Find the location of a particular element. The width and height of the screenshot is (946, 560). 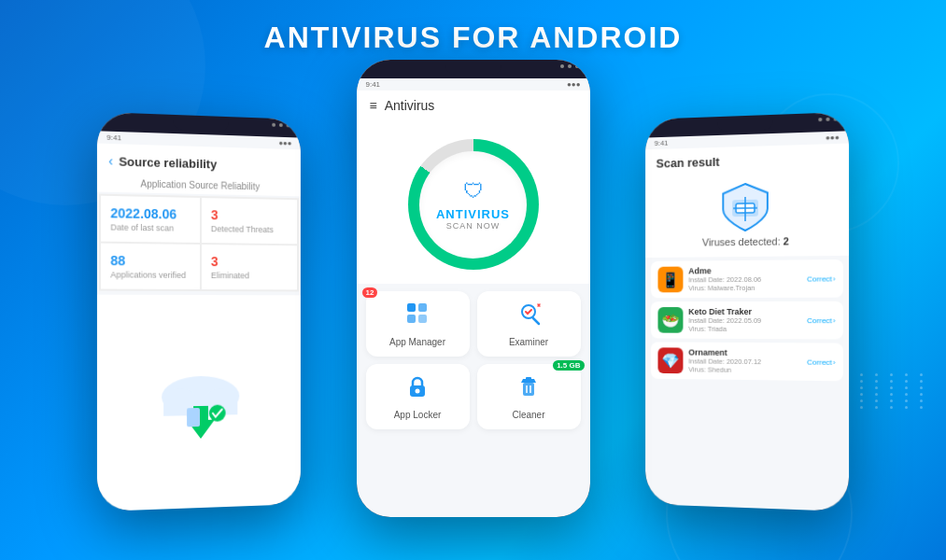

center-notch-dots is located at coordinates (570, 66).